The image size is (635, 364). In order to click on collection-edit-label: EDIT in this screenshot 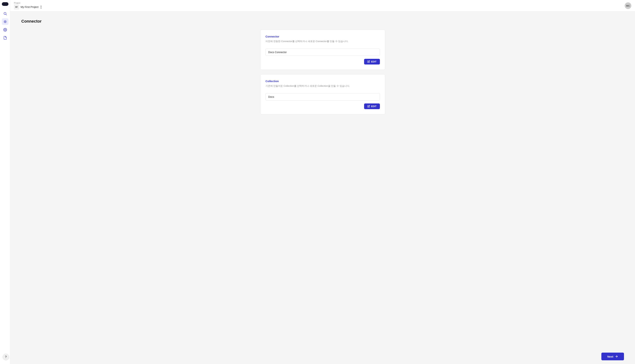, I will do `click(374, 106)`.